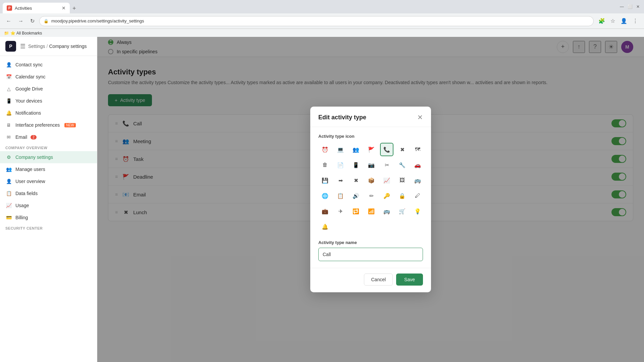  Describe the element at coordinates (418, 211) in the screenshot. I see `icon-cell-bulb: 💡` at that location.